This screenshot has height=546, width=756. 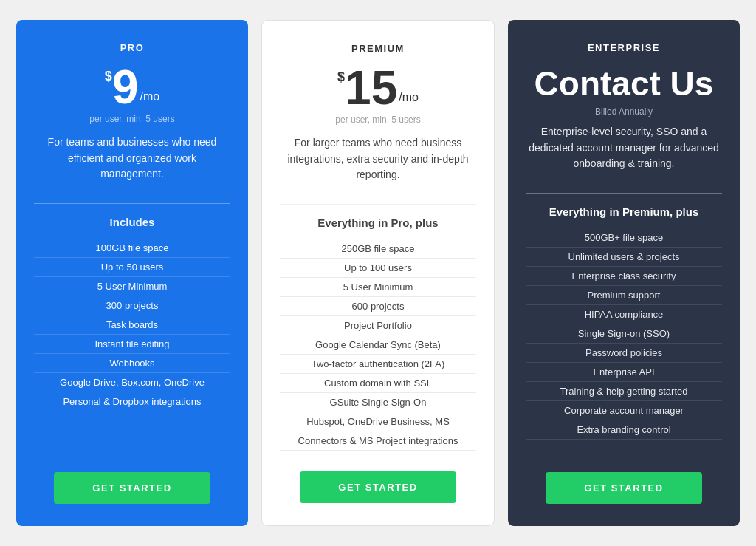 What do you see at coordinates (133, 222) in the screenshot?
I see `includes-label: Includes` at bounding box center [133, 222].